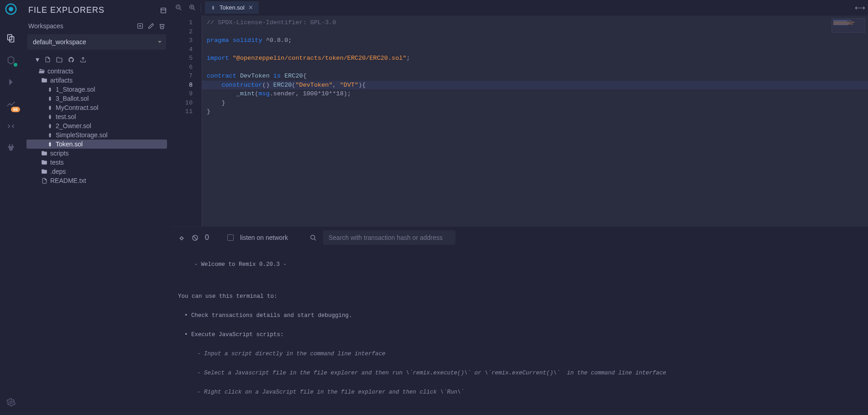 Image resolution: width=868 pixels, height=415 pixels. Describe the element at coordinates (97, 144) in the screenshot. I see `file-token-sol: Token.sol` at that location.